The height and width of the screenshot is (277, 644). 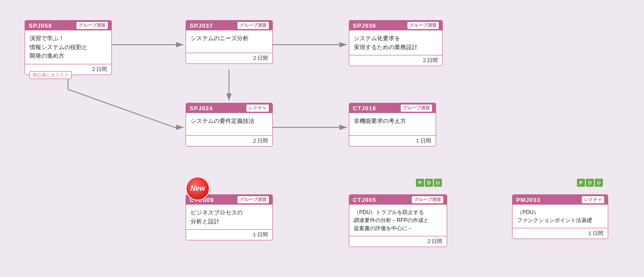 I want to click on card-SPJ036: SPJ036 グループ演習 システム化要求を実現するための業務設計 ２日間, so click(x=396, y=43).